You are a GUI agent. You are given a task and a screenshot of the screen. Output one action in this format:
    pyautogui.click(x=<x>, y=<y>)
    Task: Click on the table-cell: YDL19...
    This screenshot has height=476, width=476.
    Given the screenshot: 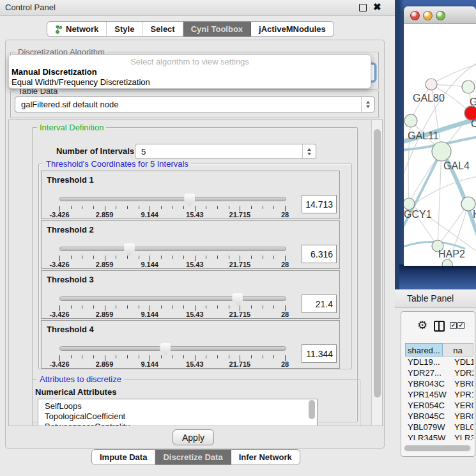 What is the action you would take?
    pyautogui.click(x=428, y=362)
    